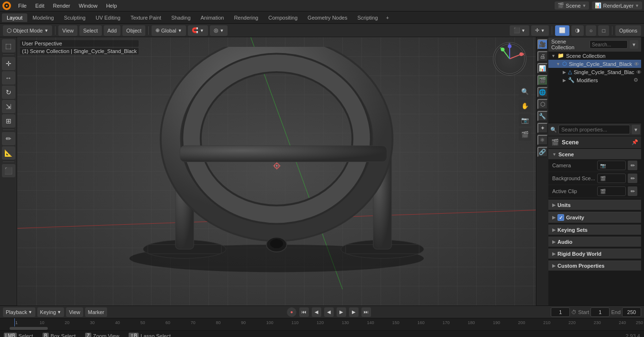 The height and width of the screenshot is (337, 644). I want to click on record-button: ●, so click(292, 312).